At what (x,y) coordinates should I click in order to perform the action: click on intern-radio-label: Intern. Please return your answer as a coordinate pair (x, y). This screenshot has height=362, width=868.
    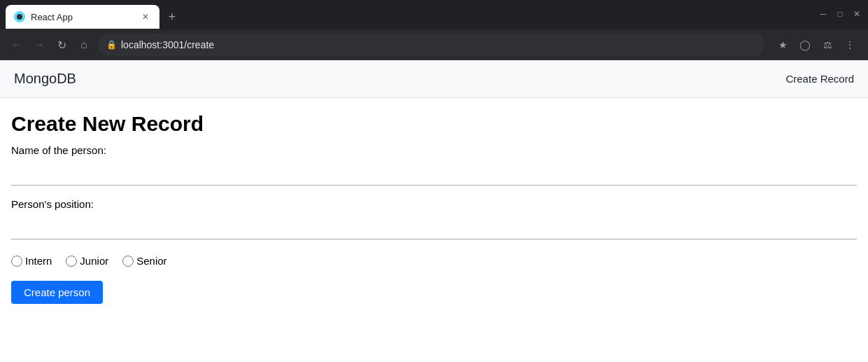
    Looking at the image, I should click on (31, 260).